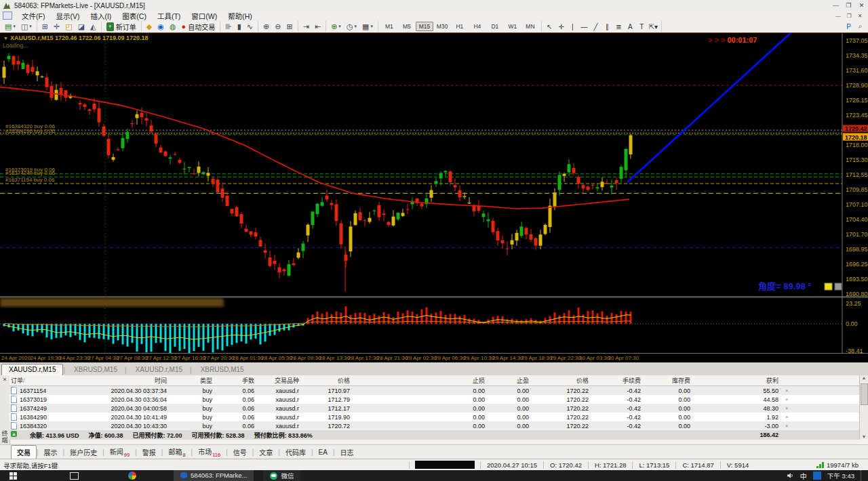 The height and width of the screenshot is (481, 868). I want to click on data-window-button: ✛, so click(57, 27).